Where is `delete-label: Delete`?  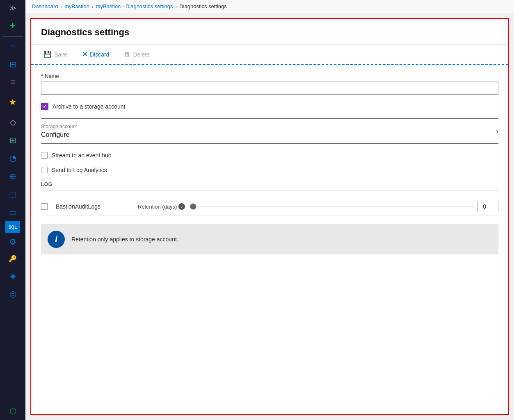
delete-label: Delete is located at coordinates (141, 54).